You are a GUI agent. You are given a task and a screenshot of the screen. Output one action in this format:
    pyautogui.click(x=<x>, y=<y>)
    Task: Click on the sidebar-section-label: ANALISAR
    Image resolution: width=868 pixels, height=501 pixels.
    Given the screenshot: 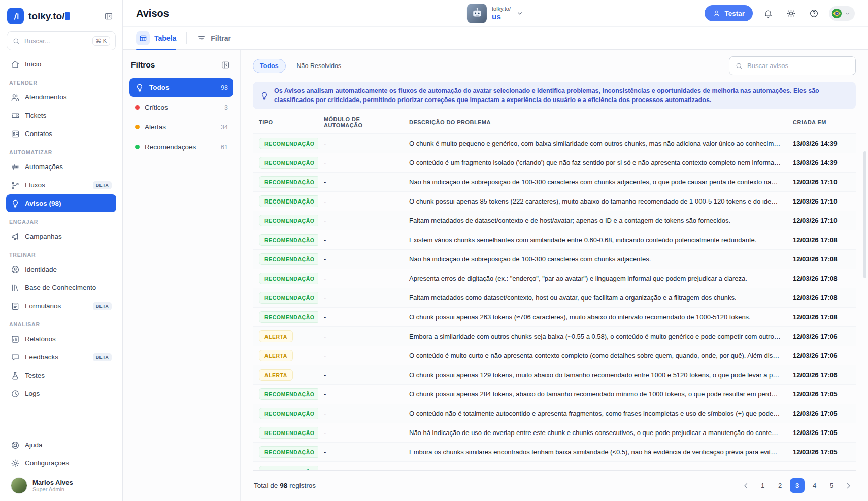 What is the action you would take?
    pyautogui.click(x=61, y=324)
    